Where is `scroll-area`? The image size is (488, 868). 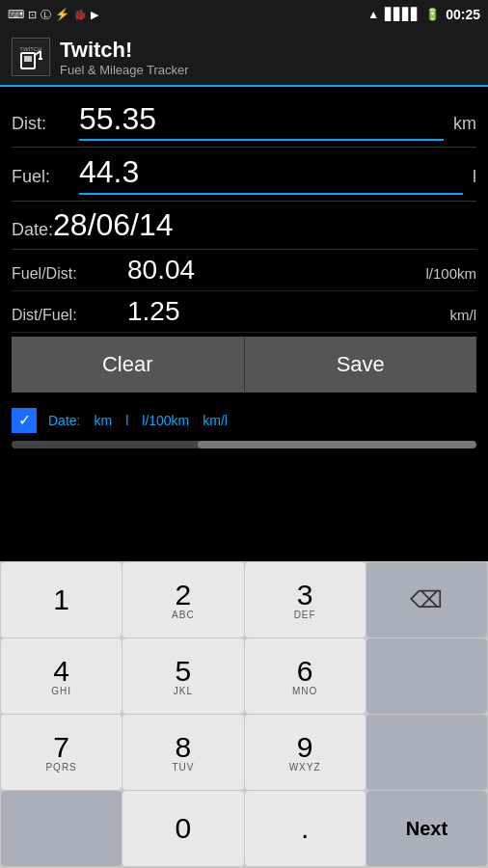 scroll-area is located at coordinates (244, 445).